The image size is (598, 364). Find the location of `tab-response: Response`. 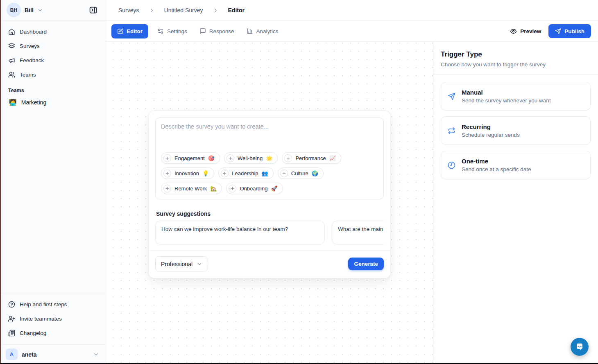

tab-response: Response is located at coordinates (217, 31).